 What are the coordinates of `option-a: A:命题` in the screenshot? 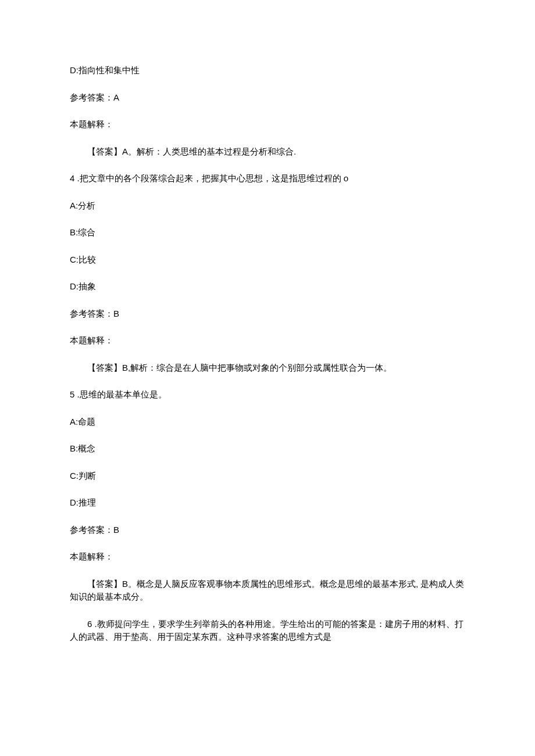 It's located at (268, 422).